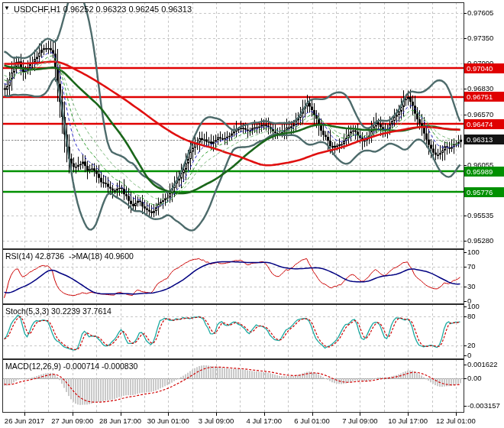 Image resolution: width=504 pixels, height=428 pixels. What do you see at coordinates (472, 266) in the screenshot?
I see `rsi-tick-label: 70` at bounding box center [472, 266].